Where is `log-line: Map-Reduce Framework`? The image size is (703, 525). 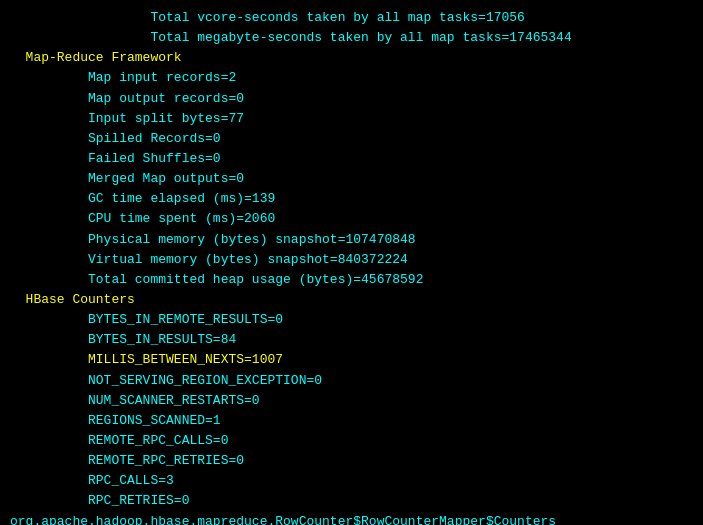 log-line: Map-Reduce Framework is located at coordinates (352, 58).